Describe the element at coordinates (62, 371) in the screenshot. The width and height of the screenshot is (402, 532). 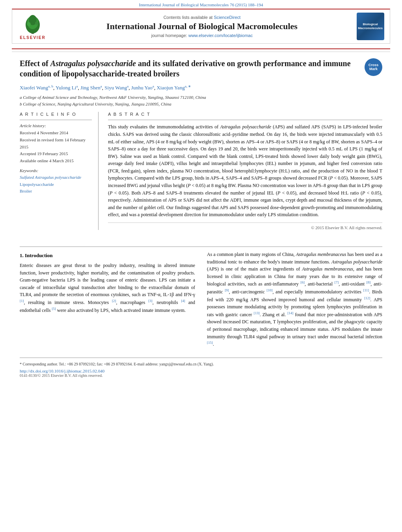
I see `doi-anchor: http://dx.doi.org/10.1016/j.ijbiomac.201…` at that location.